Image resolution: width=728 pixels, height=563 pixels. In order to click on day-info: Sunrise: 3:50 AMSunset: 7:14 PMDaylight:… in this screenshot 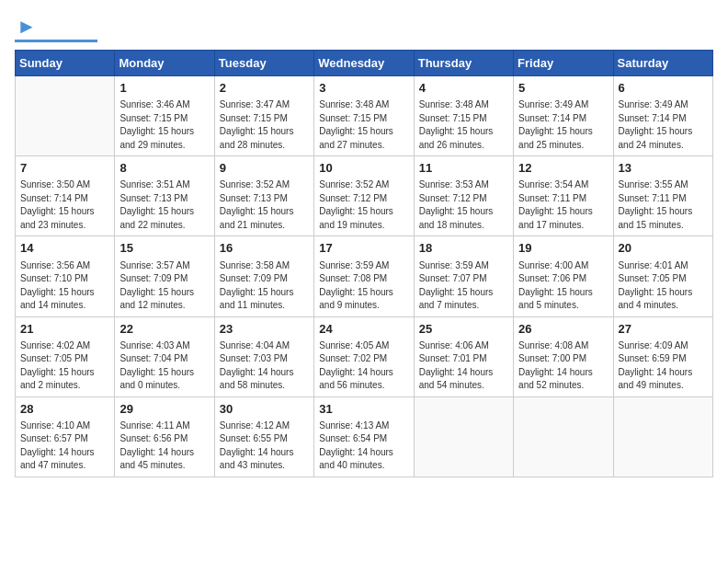, I will do `click(64, 205)`.